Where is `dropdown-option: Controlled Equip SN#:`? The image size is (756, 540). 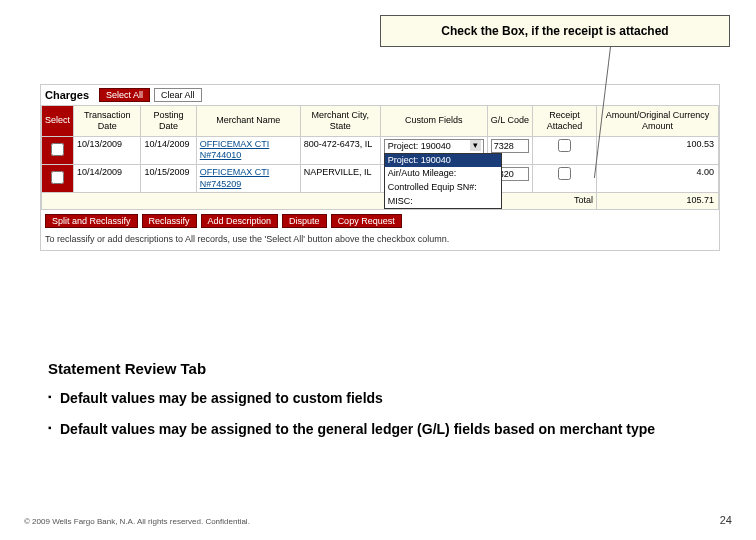
dropdown-option: Controlled Equip SN#: is located at coordinates (443, 188).